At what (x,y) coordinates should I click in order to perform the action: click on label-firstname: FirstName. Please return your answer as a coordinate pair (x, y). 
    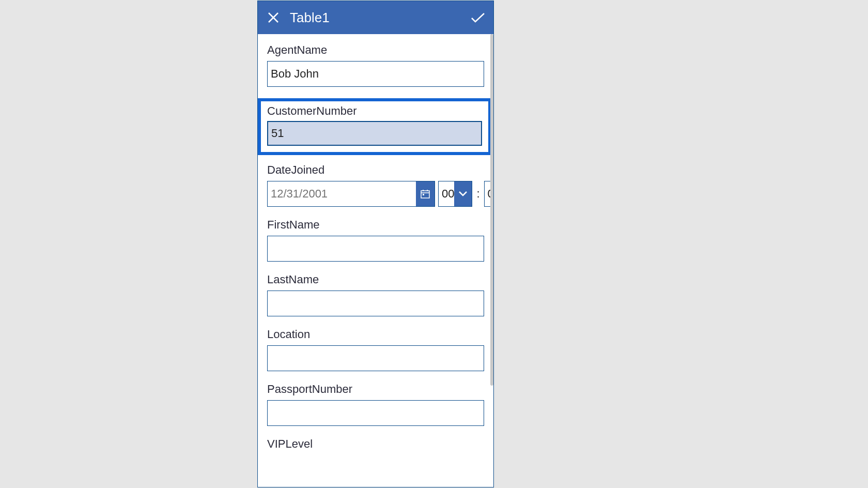
    Looking at the image, I should click on (376, 225).